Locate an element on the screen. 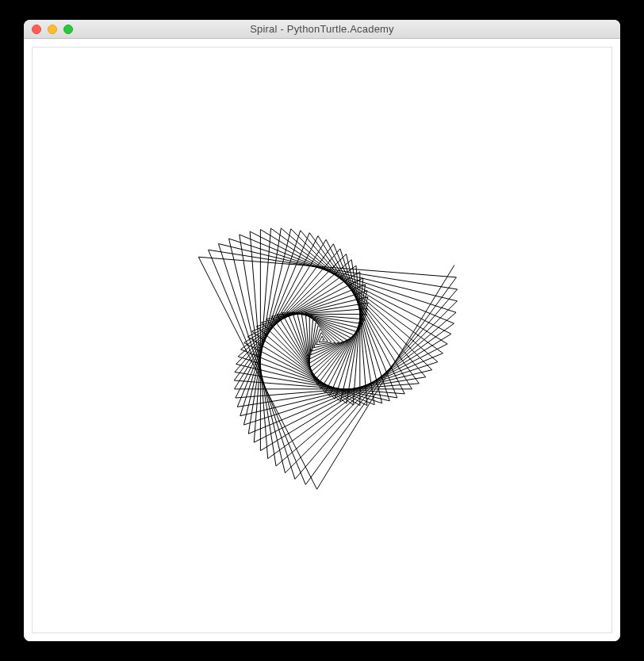 This screenshot has width=644, height=661. minimize-button is located at coordinates (52, 29).